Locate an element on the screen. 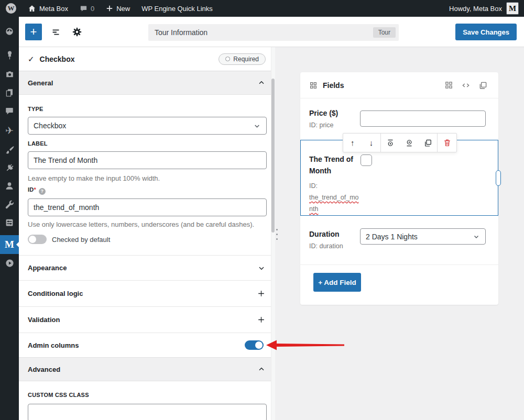  required-toggle-pill: Required is located at coordinates (242, 59).